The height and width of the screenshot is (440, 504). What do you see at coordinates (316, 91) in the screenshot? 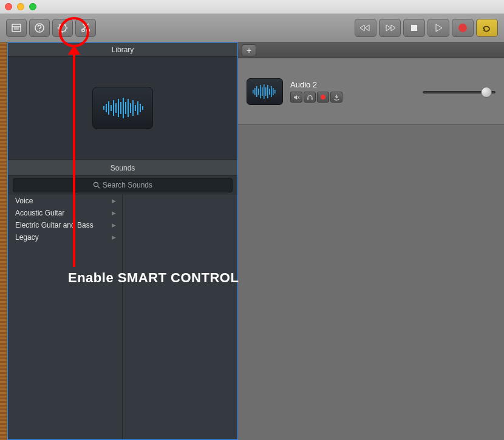
I see `track-info: Audio 2` at bounding box center [316, 91].